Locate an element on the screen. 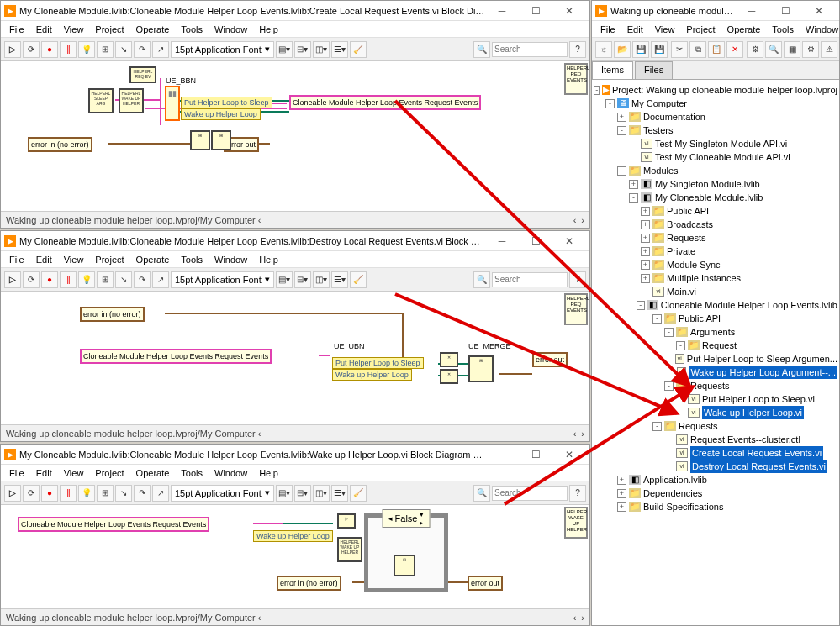  tree-item: +📁Private is located at coordinates (716, 251).